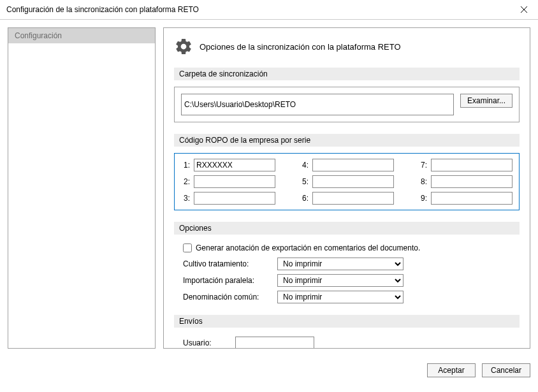 The width and height of the screenshot is (538, 392). I want to click on close-button, so click(524, 9).